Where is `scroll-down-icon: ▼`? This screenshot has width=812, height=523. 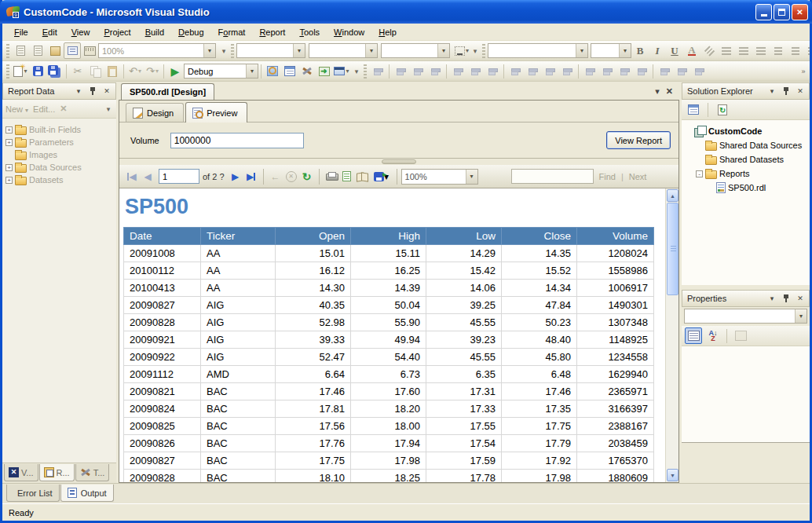 scroll-down-icon: ▼ is located at coordinates (672, 475).